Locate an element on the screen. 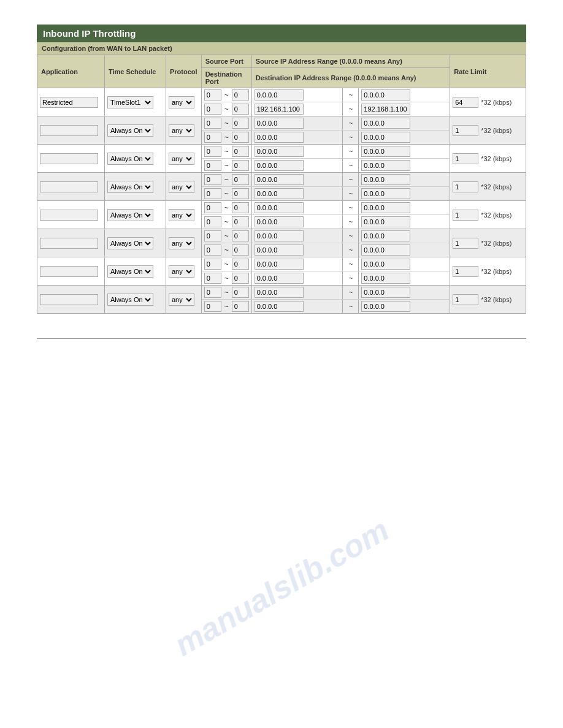  dest-ip2-cell is located at coordinates (405, 222).